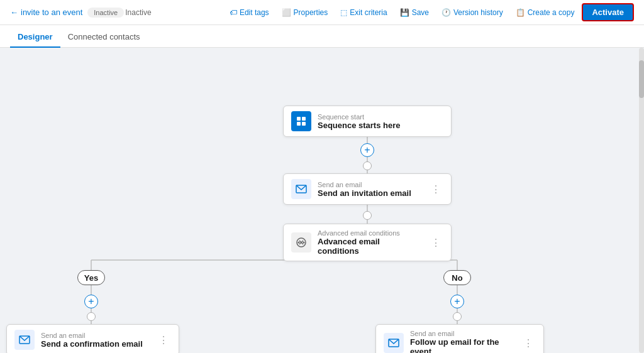 The image size is (644, 353). Describe the element at coordinates (138, 13) in the screenshot. I see `inactive-label: Inactive` at that location.